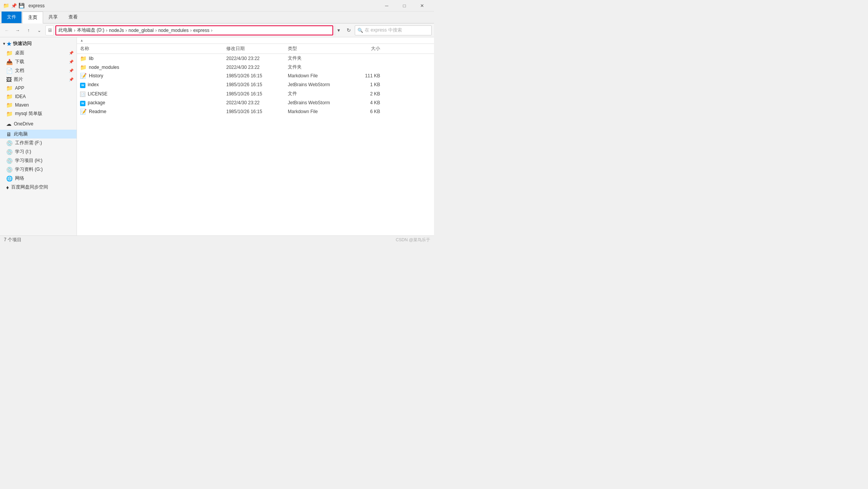  What do you see at coordinates (255, 49) in the screenshot?
I see `file-list-header: 名称 修改日期 类型 大小` at bounding box center [255, 49].